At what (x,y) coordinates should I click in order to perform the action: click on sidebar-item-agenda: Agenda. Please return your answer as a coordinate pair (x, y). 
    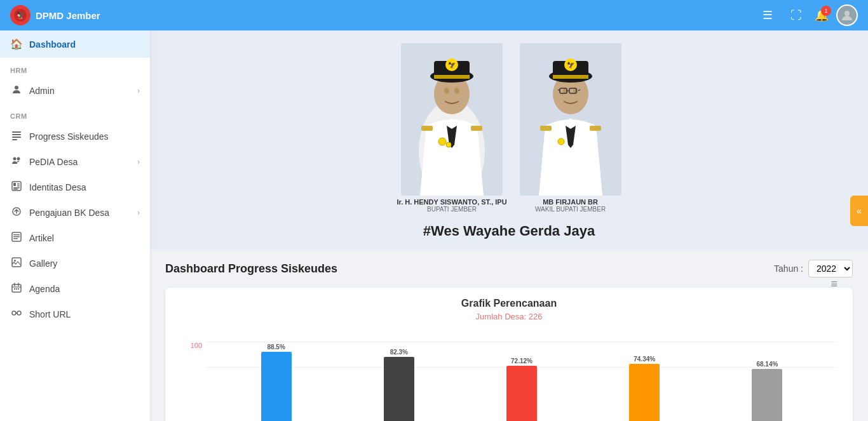
    Looking at the image, I should click on (75, 289).